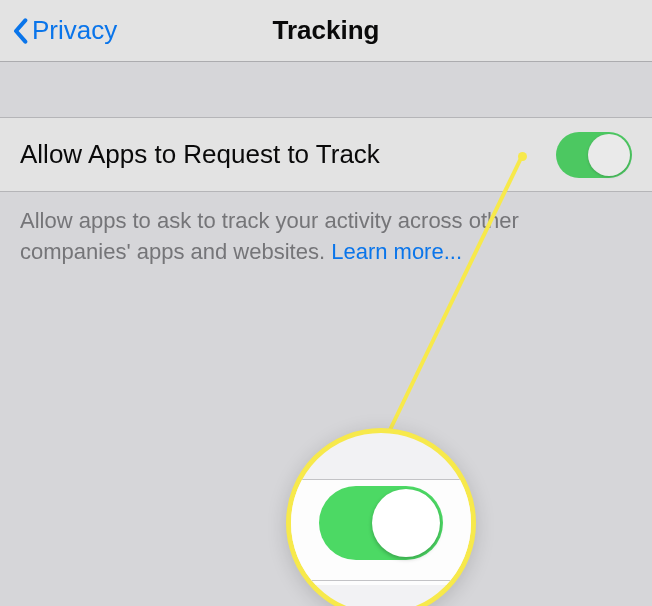 Image resolution: width=652 pixels, height=606 pixels. I want to click on magnified-toggle, so click(381, 523).